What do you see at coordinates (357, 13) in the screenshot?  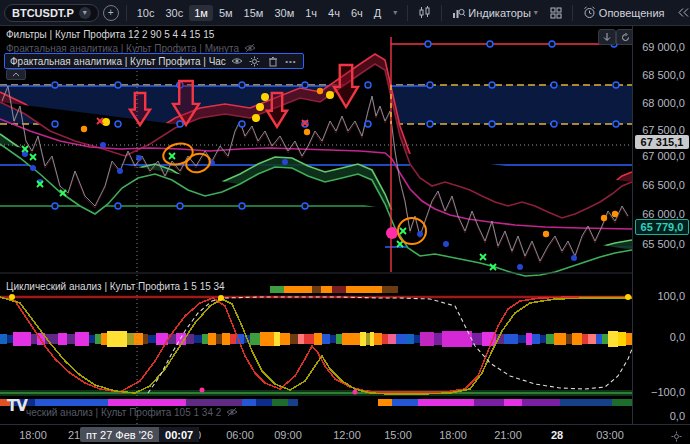 I see `timeframe-button-6ч: 6ч` at bounding box center [357, 13].